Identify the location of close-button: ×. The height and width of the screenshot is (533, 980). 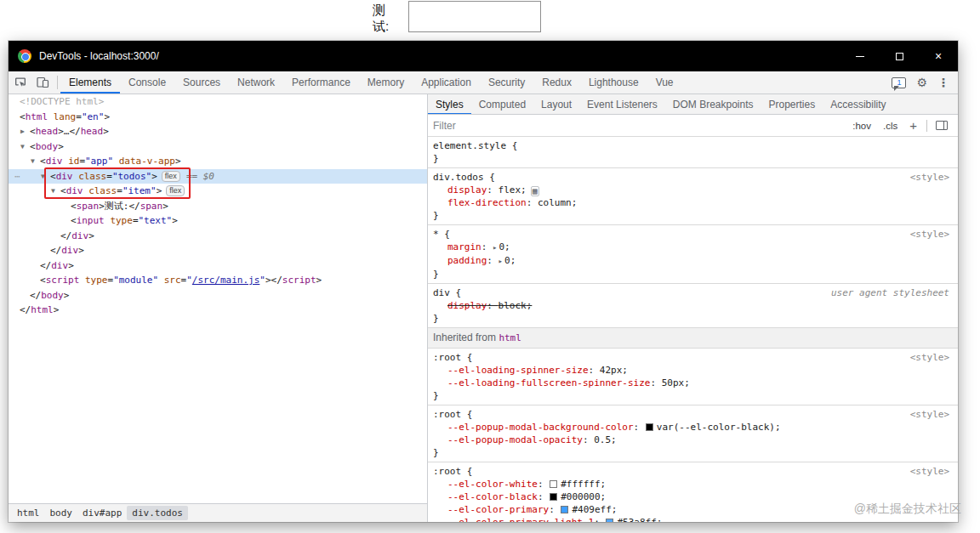
(938, 56).